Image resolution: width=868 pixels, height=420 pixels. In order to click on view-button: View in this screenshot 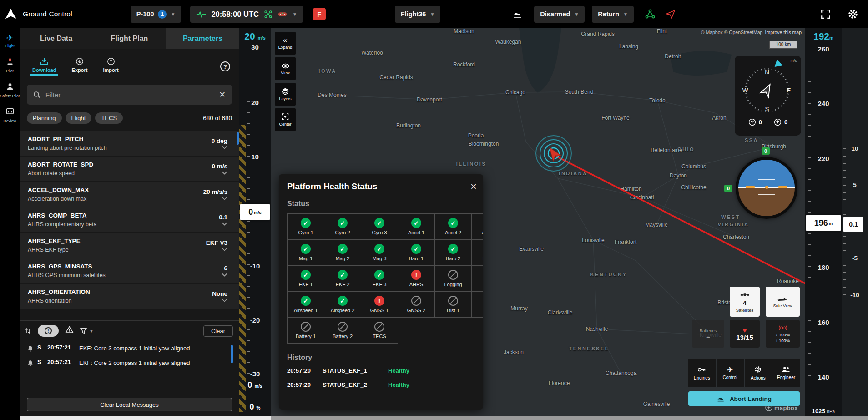, I will do `click(285, 69)`.